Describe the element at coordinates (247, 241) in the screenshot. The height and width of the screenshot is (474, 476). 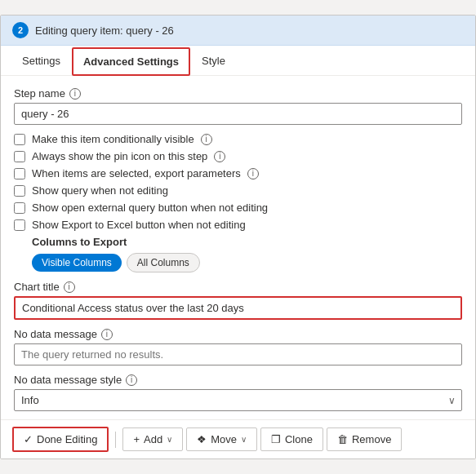
I see `columns-export-label: Columns to Export` at that location.